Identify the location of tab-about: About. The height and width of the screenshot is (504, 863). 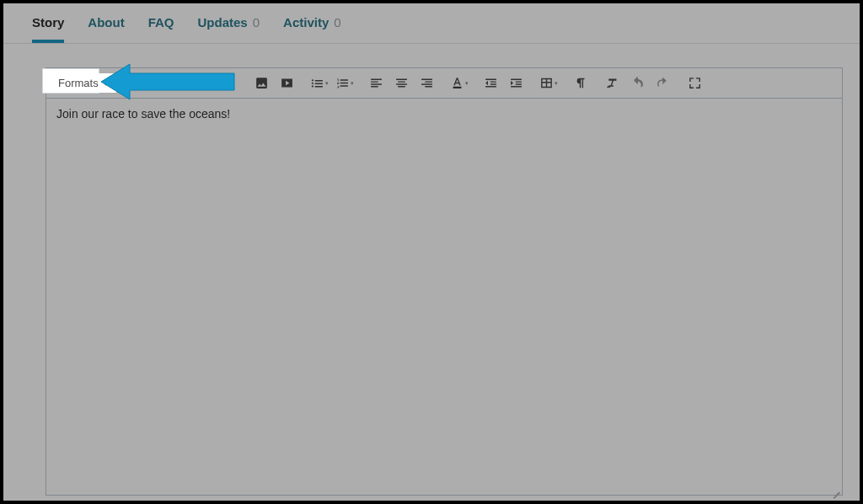
(106, 29).